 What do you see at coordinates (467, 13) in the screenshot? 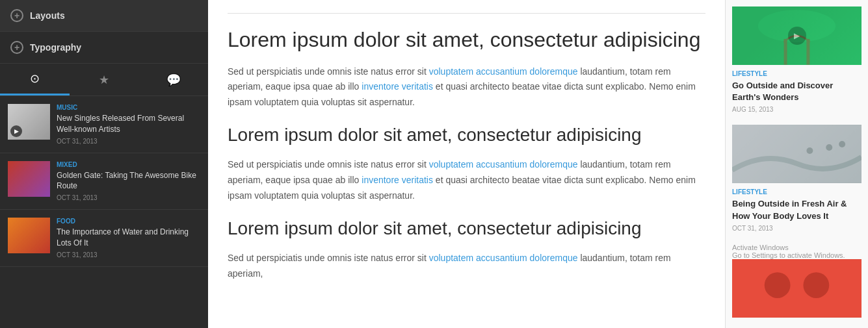
I see `top-divider` at bounding box center [467, 13].